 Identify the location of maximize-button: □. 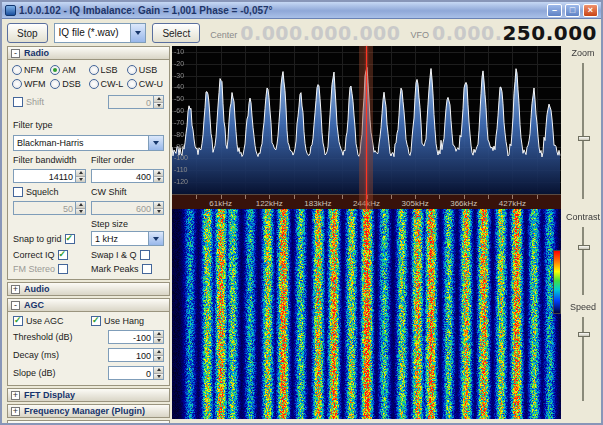
(572, 10).